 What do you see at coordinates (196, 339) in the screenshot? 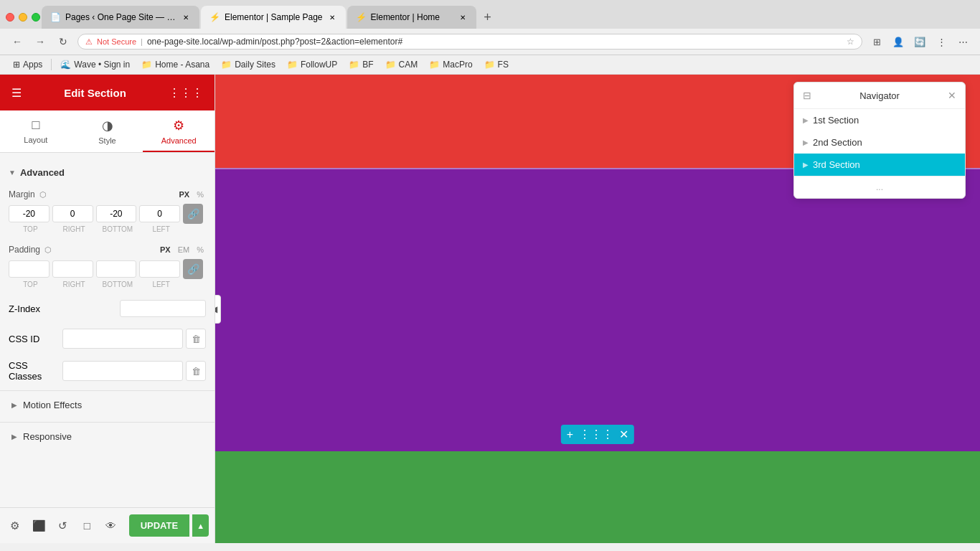
I see `cssid-delete-button: 🗑` at bounding box center [196, 339].